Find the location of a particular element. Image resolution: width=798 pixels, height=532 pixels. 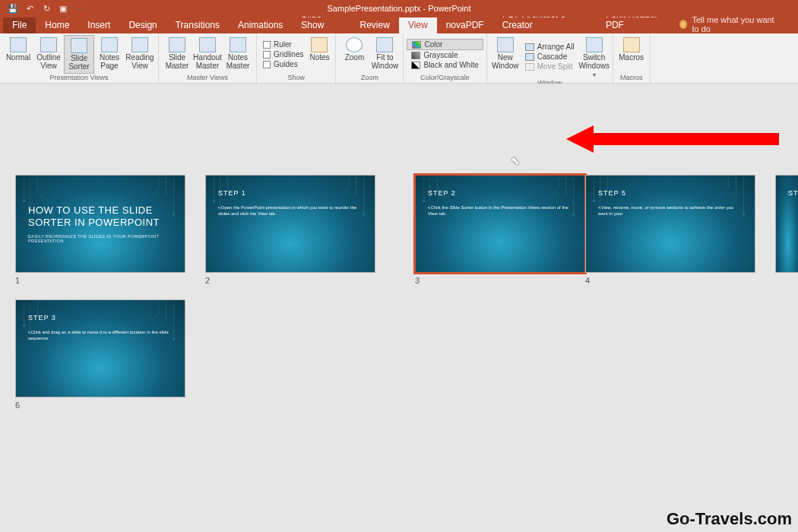

notes-page-icon is located at coordinates (109, 45).